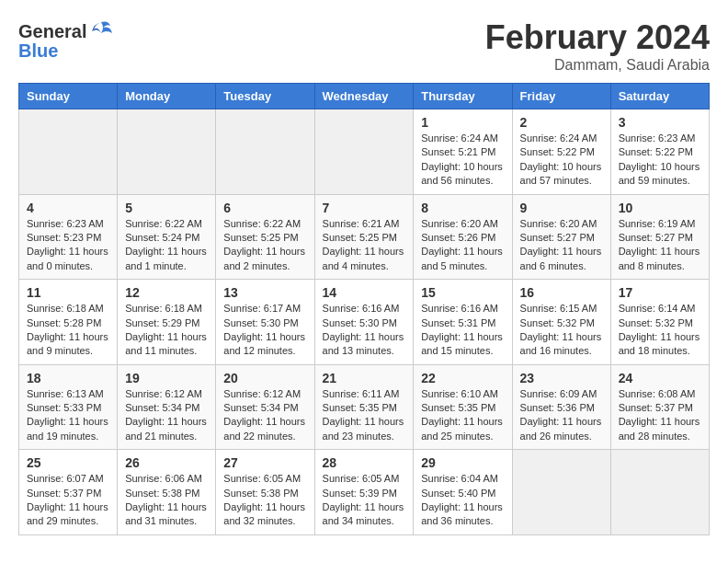 This screenshot has height=563, width=728. Describe the element at coordinates (462, 208) in the screenshot. I see `day-number: 8` at that location.